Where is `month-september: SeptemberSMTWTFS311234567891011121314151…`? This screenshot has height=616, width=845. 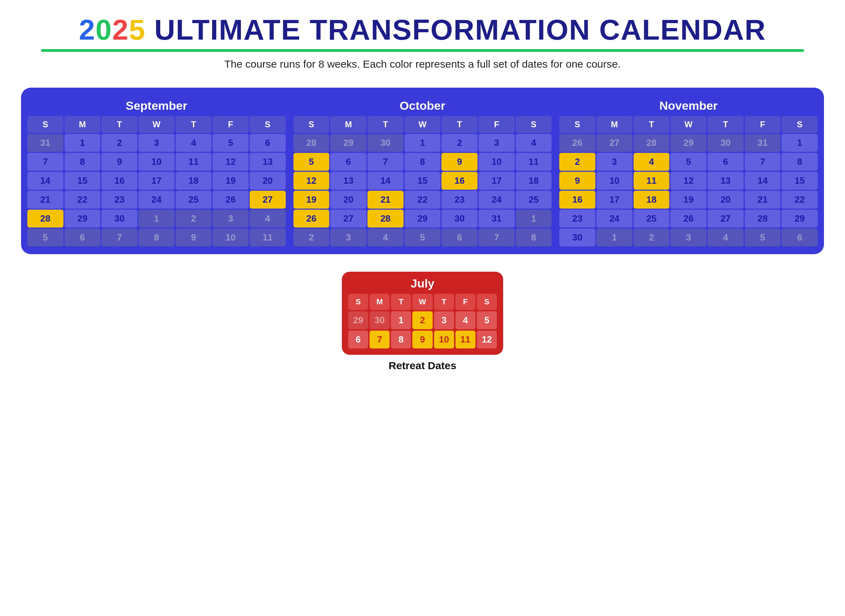
month-september: SeptemberSMTWTFS311234567891011121314151… is located at coordinates (157, 170).